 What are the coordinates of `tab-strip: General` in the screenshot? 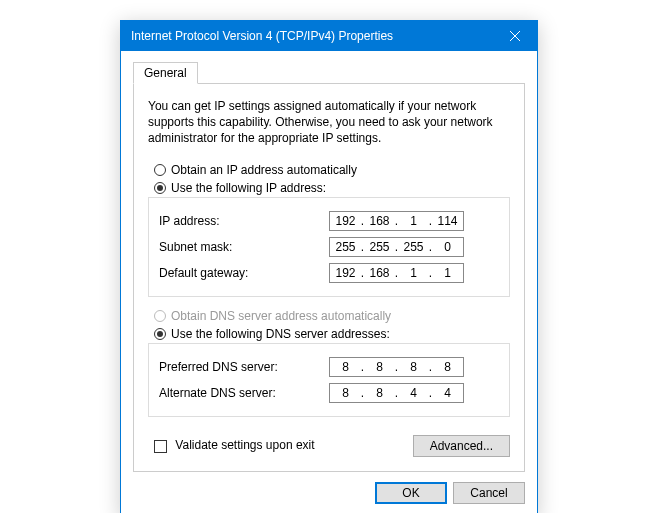 It's located at (329, 73).